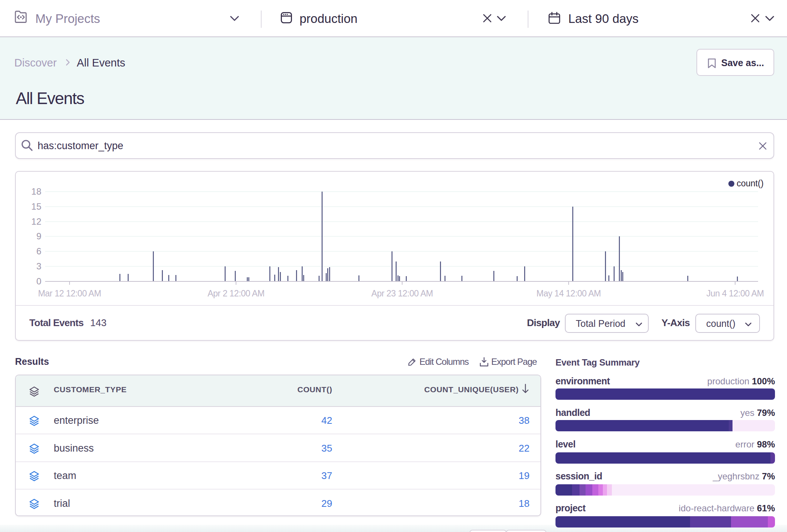  Describe the element at coordinates (36, 222) in the screenshot. I see `svg-text: 12` at that location.